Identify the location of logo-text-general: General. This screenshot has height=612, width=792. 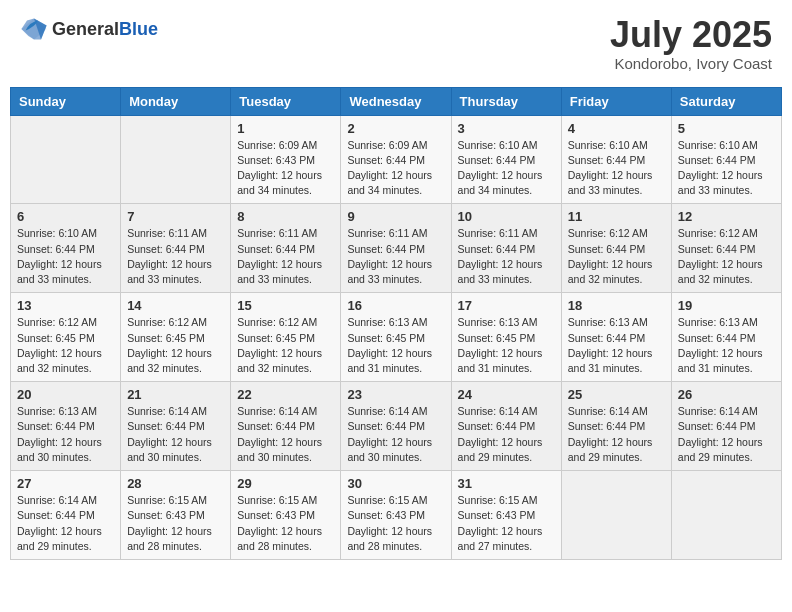
(86, 29).